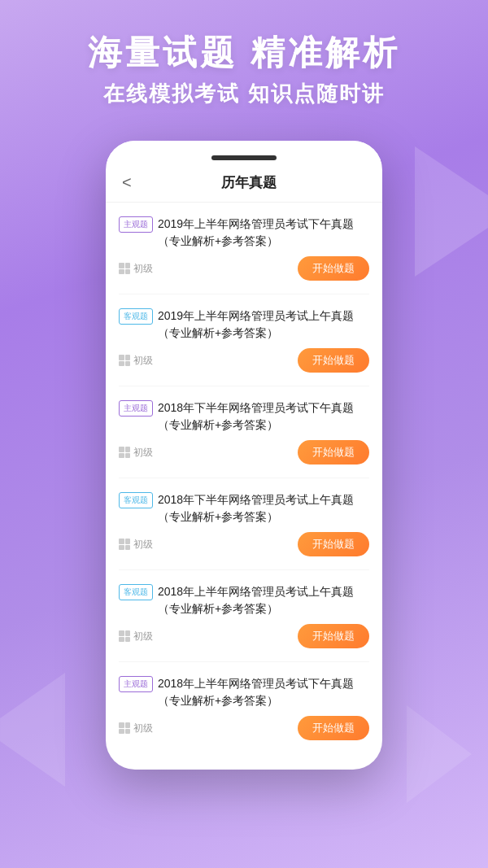 Image resolution: width=488 pixels, height=868 pixels. I want to click on exam-title-row: 客观题 2019年上半年网络管理员考试上午真题（专业解析+参考答案）, so click(244, 325).